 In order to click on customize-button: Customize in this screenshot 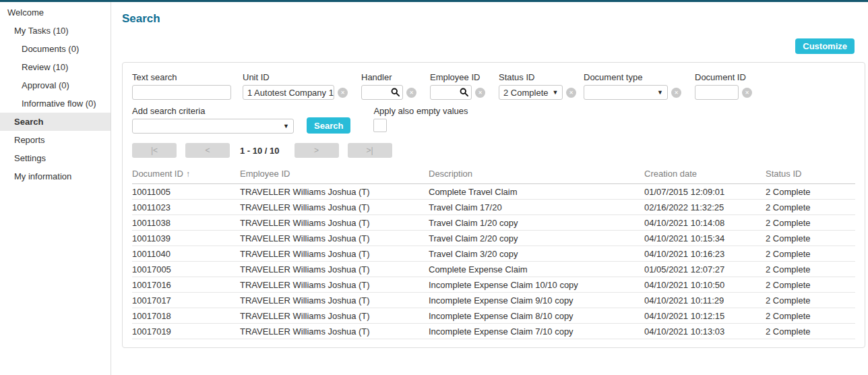, I will do `click(825, 46)`.